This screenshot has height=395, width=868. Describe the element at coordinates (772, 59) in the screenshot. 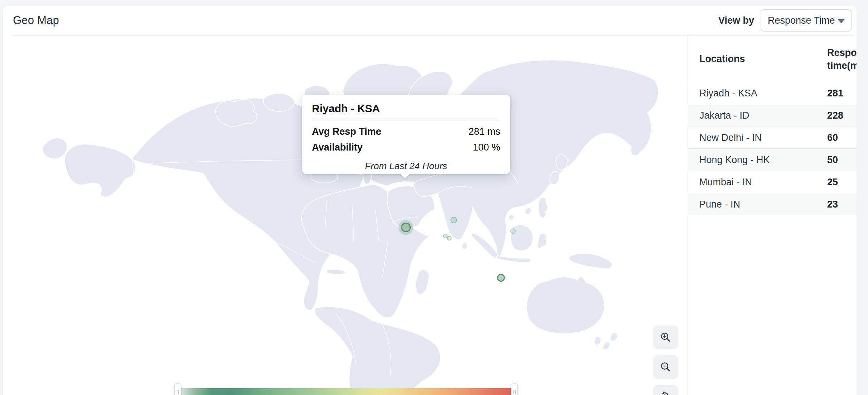

I see `table-header: Locations Response time(ms)` at that location.